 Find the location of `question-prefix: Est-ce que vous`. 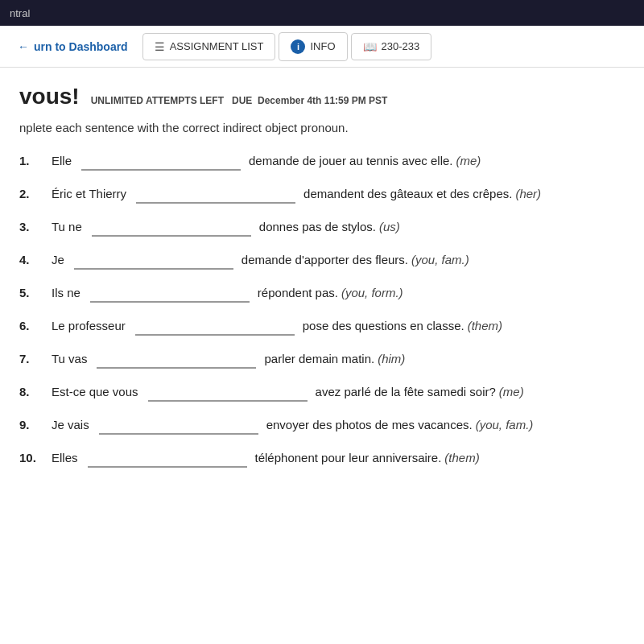

question-prefix: Est-ce que vous is located at coordinates (95, 391).